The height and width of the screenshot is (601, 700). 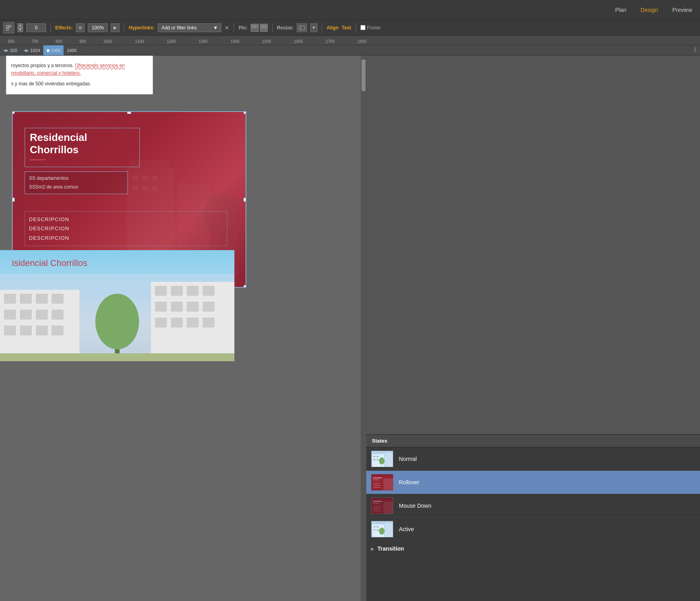 What do you see at coordinates (14, 50) in the screenshot?
I see `bp-320-label: 320` at bounding box center [14, 50].